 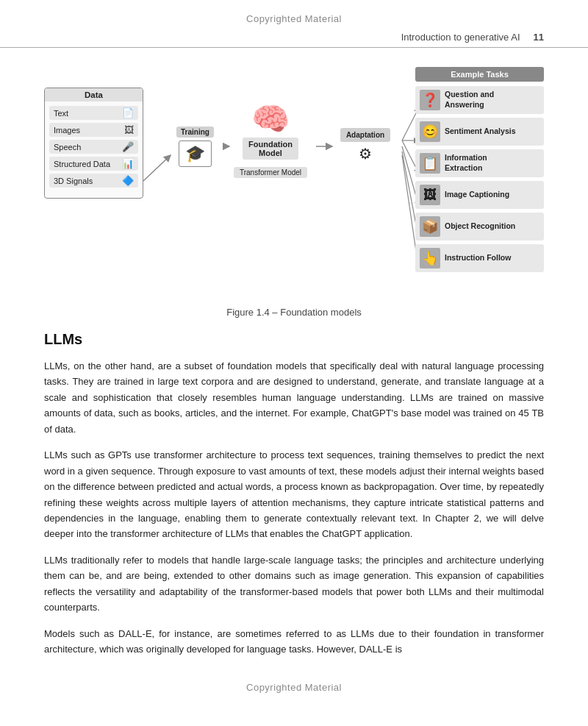 What do you see at coordinates (477, 195) in the screenshot?
I see `task-captioning-label: Image Captioning` at bounding box center [477, 195].